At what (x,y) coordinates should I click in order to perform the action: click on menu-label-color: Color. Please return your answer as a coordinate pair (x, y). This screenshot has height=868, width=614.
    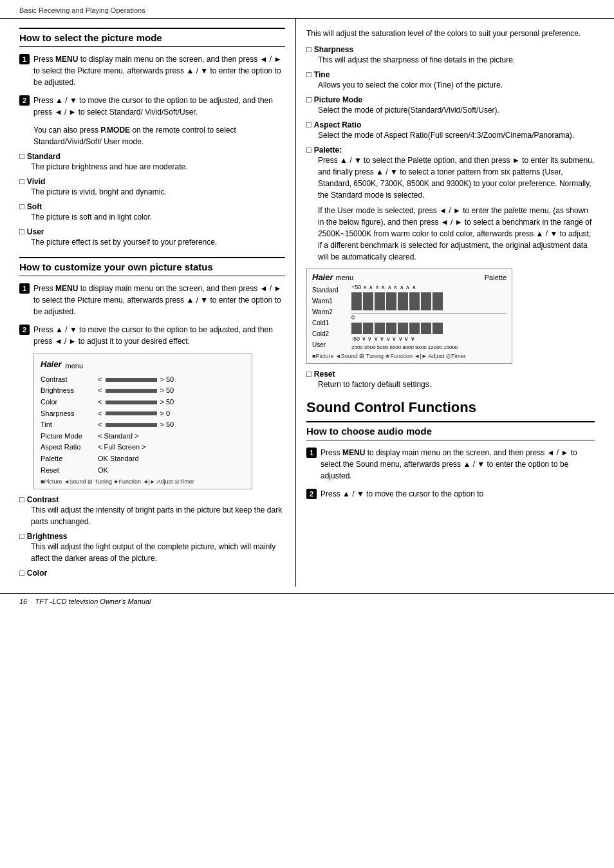
    Looking at the image, I should click on (68, 402).